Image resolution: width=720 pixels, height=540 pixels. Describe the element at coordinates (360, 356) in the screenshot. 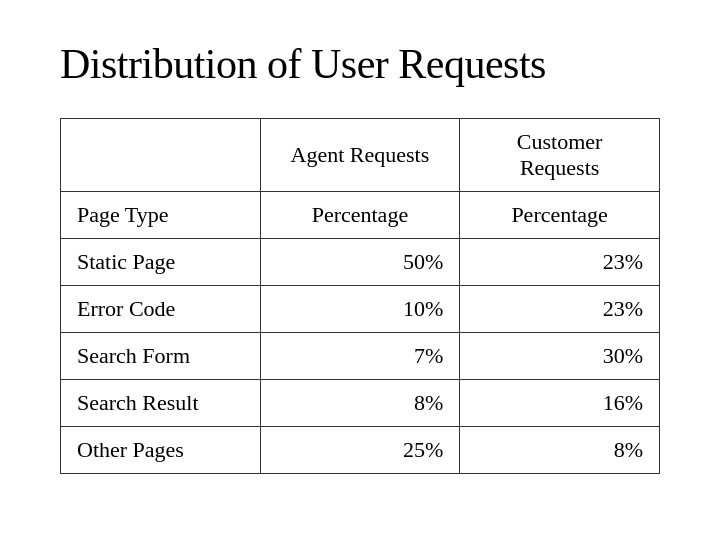

I see `row-agent-value: 7%` at that location.